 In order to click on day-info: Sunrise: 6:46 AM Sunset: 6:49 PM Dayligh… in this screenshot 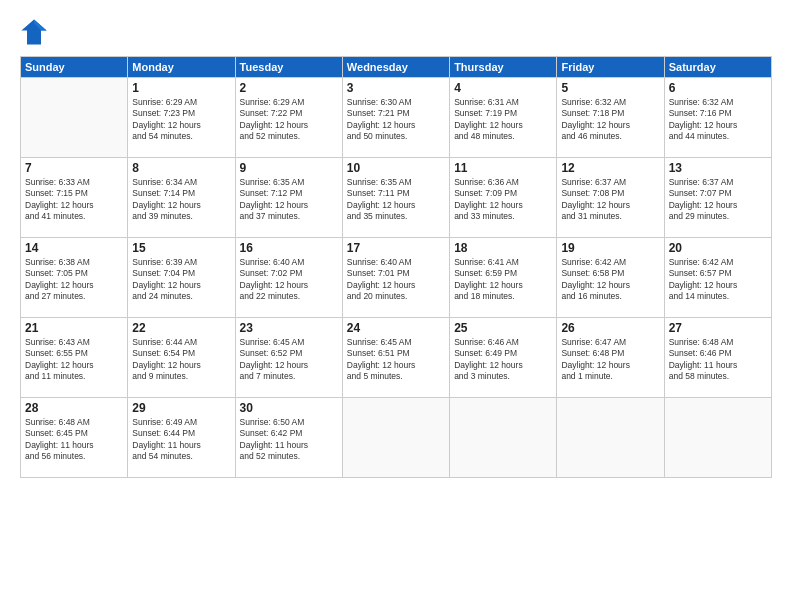, I will do `click(503, 360)`.